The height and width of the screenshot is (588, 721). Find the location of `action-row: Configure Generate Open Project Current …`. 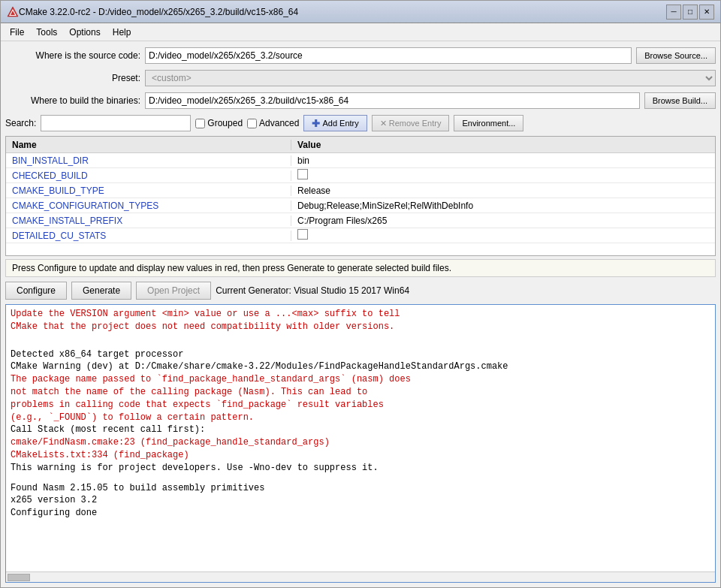

action-row: Configure Generate Open Project Current … is located at coordinates (360, 291).